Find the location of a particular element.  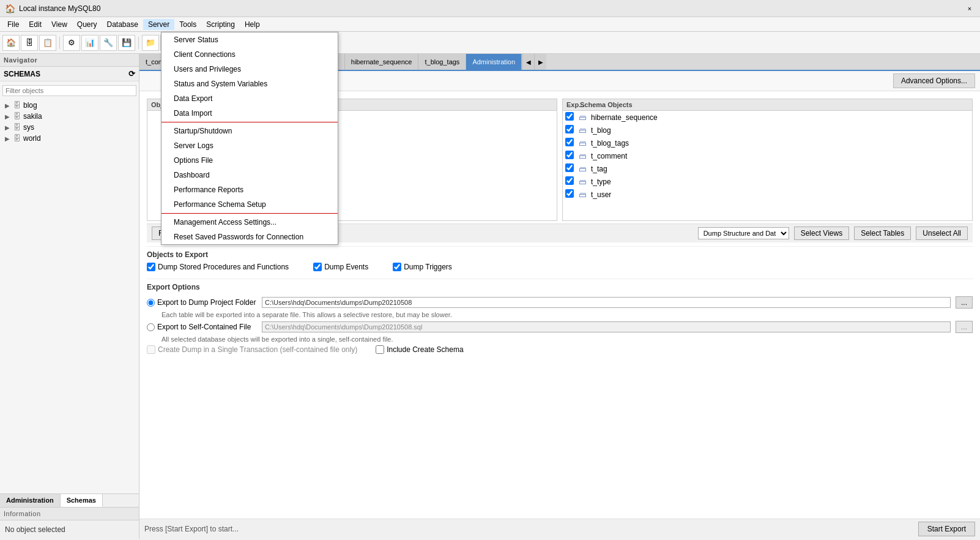

dropdown-item-13: Reset Saved Passwords for Connection is located at coordinates (250, 237).